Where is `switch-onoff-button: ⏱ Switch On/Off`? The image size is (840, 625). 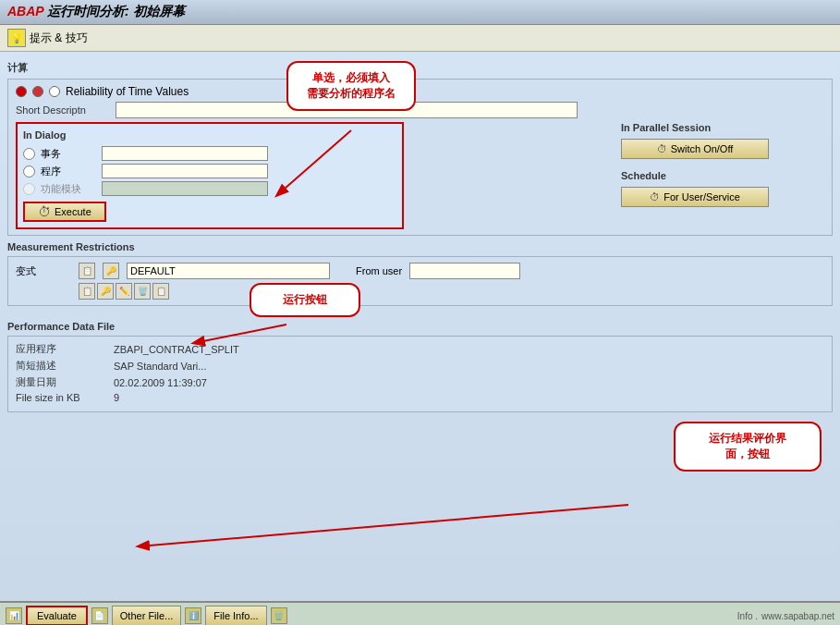 switch-onoff-button: ⏱ Switch On/Off is located at coordinates (695, 149).